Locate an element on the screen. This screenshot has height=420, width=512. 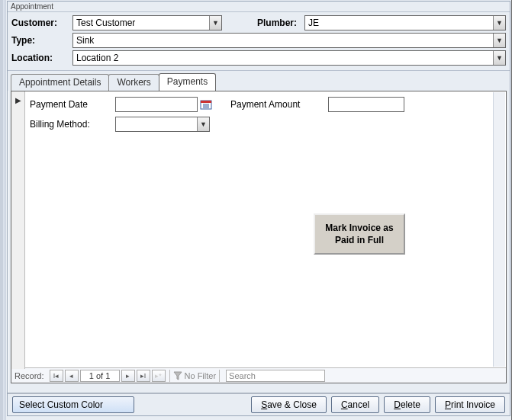
header-form: Customer: ▼ Plumber: ▼ Type: ▼ Location:… is located at coordinates (259, 41).